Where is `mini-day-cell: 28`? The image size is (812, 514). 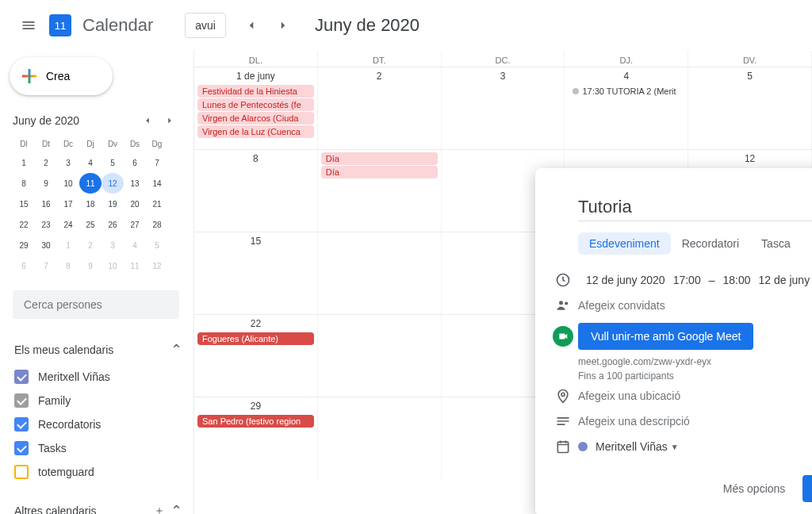 mini-day-cell: 28 is located at coordinates (157, 224).